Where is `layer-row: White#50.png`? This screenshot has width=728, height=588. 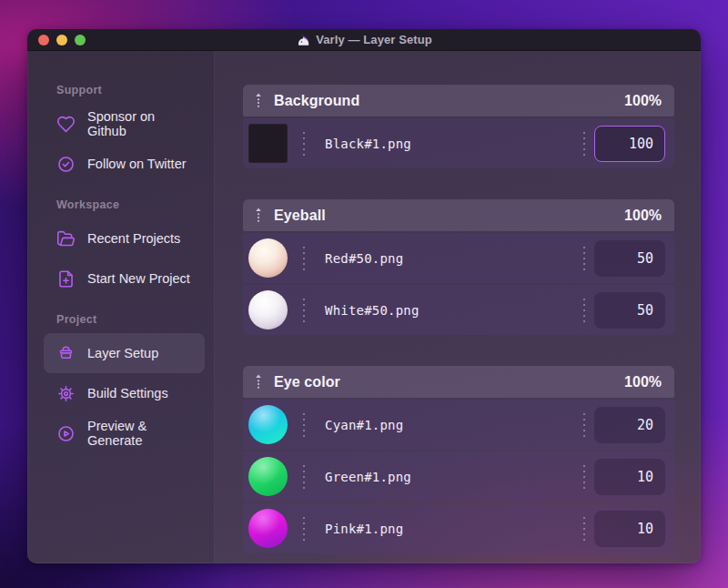 layer-row: White#50.png is located at coordinates (459, 309).